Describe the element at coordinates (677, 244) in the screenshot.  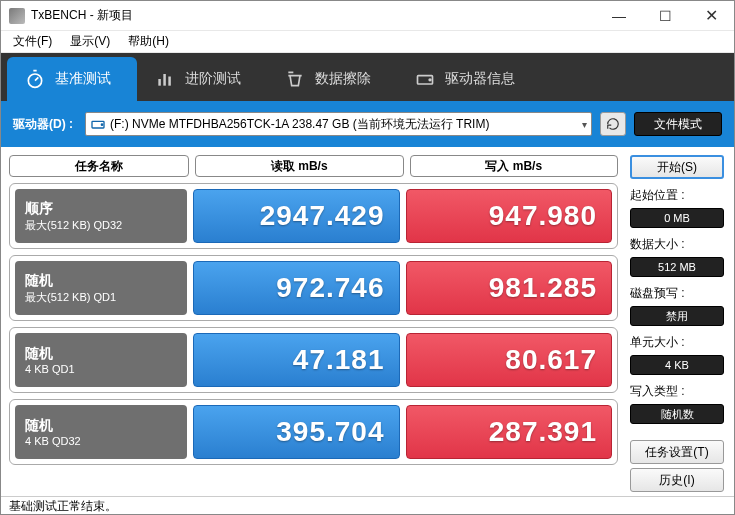
I see `data-size-label: 数据大小 :` at that location.